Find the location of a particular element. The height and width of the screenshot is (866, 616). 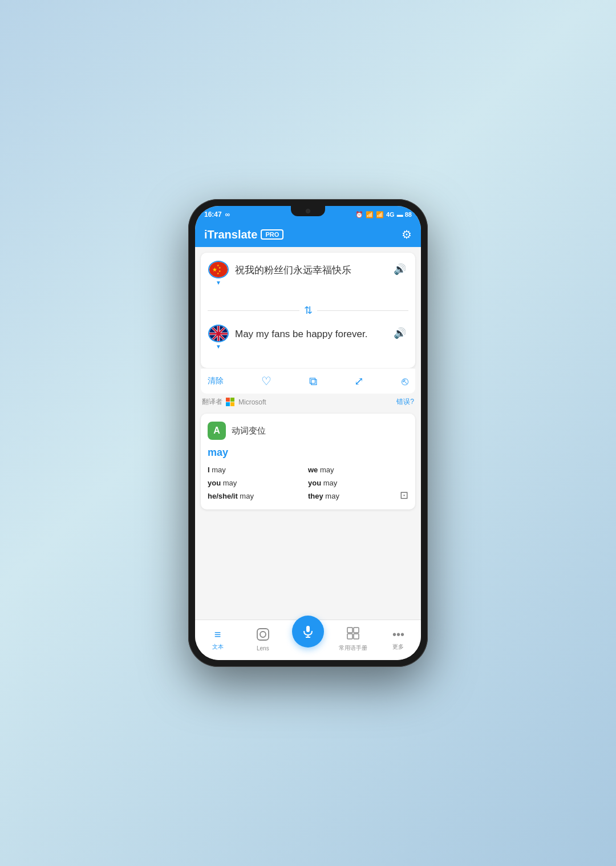

infinity-icon: ∞ is located at coordinates (228, 215).